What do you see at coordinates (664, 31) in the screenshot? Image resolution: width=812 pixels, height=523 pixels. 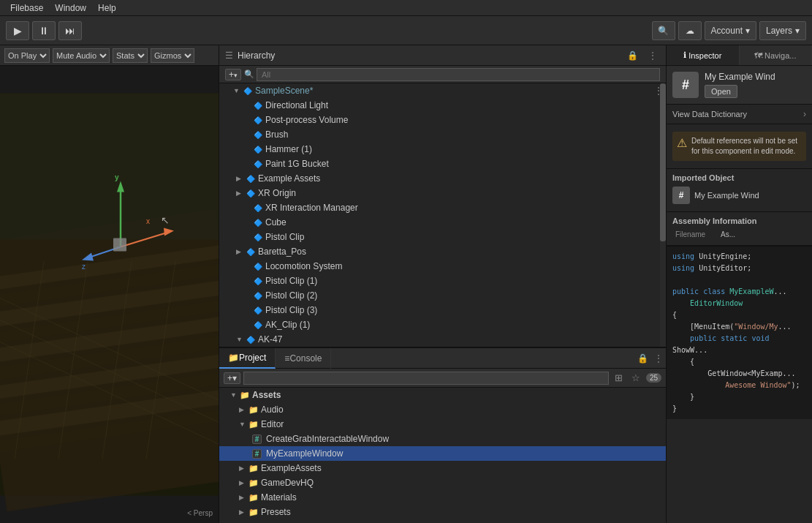 I see `search-button: 🔍` at bounding box center [664, 31].